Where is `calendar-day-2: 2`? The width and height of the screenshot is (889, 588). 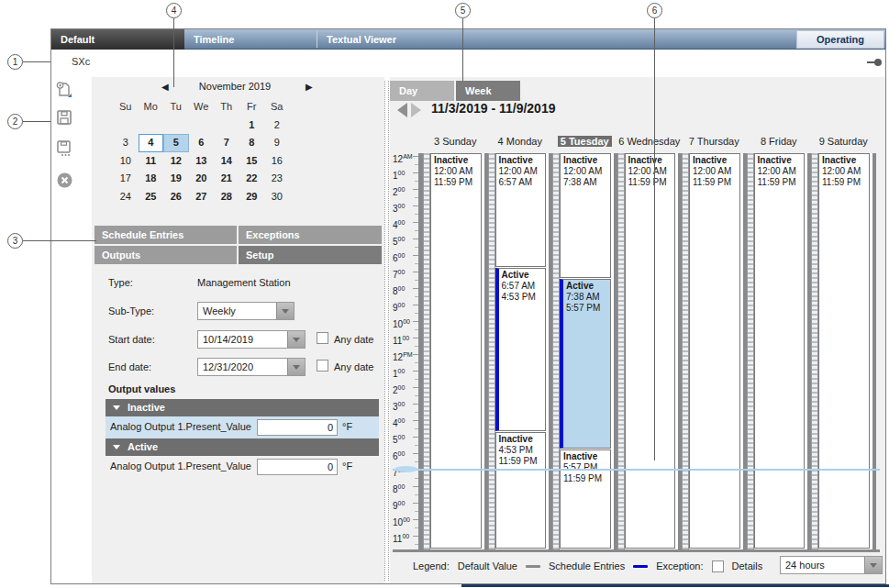 calendar-day-2: 2 is located at coordinates (277, 126).